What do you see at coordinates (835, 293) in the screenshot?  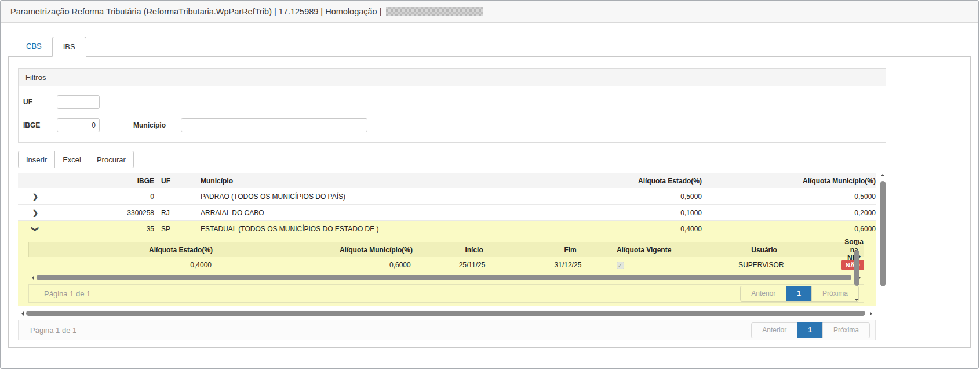 I see `detail-proxima-button: Próxima` at bounding box center [835, 293].